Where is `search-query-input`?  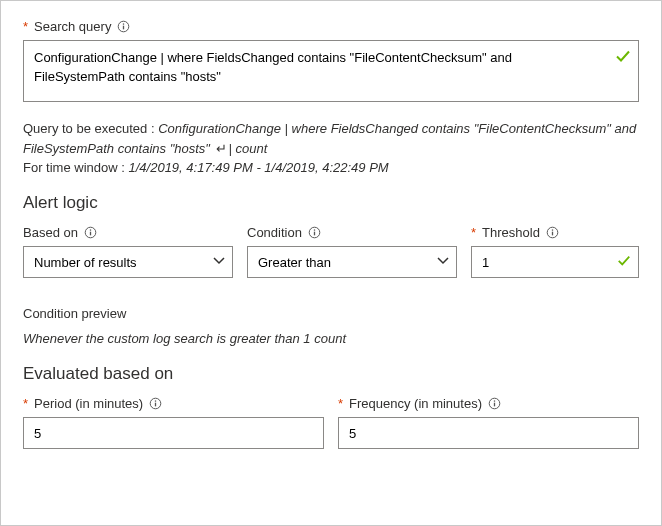 search-query-input is located at coordinates (331, 71).